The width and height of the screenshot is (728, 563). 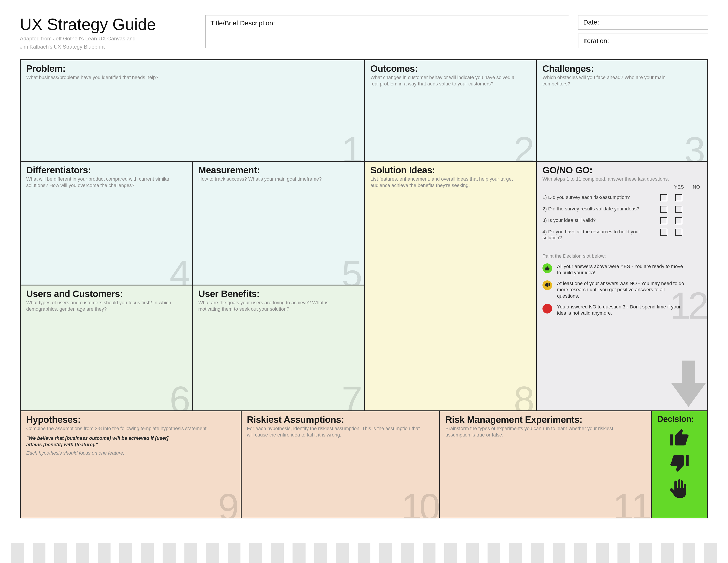 What do you see at coordinates (622, 221) in the screenshot?
I see `gono-q3-row: 3) Is your idea still valid?` at bounding box center [622, 221].